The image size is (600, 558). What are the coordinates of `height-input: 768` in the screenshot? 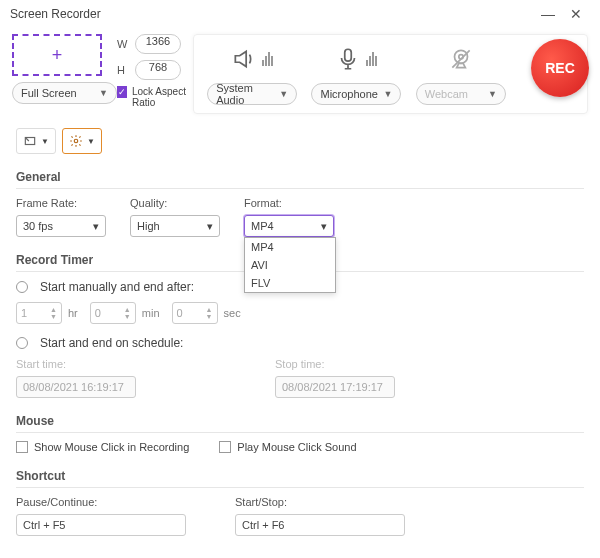 It's located at (158, 70).